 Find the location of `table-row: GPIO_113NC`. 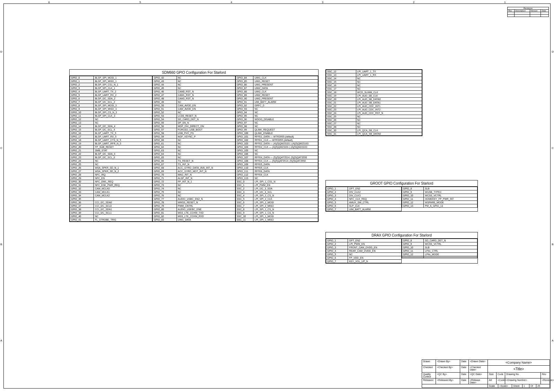

table-row: GPIO_113NC is located at coordinates (277, 178).